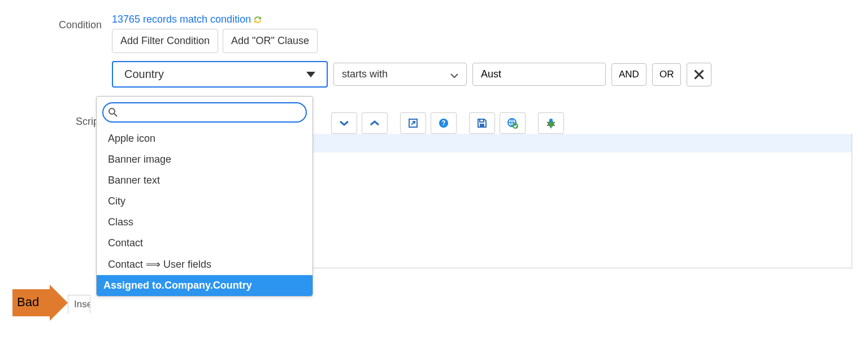 This screenshot has height=344, width=868. I want to click on refresh-icon, so click(258, 20).